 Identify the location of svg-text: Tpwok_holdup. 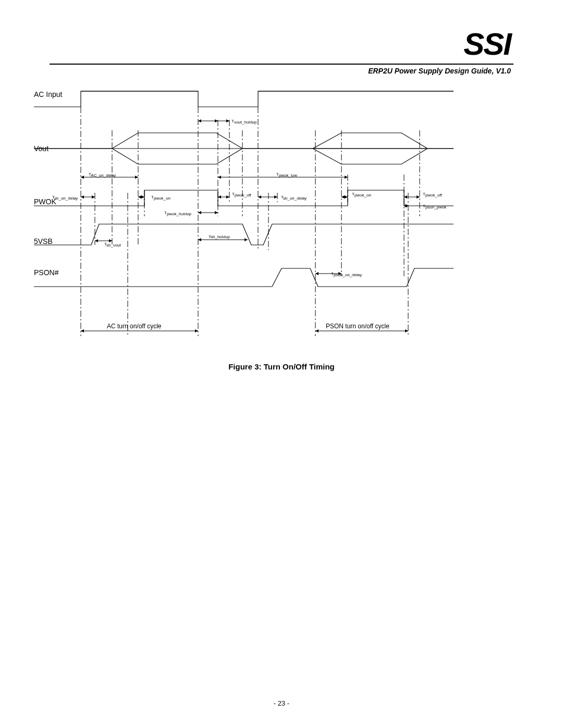
(178, 214).